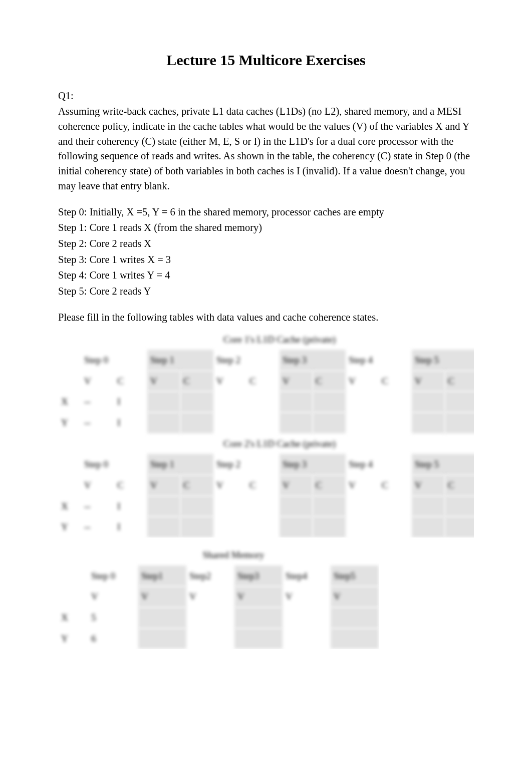 This screenshot has width=532, height=782. Describe the element at coordinates (246, 360) in the screenshot. I see `step-header: Step 2` at that location.